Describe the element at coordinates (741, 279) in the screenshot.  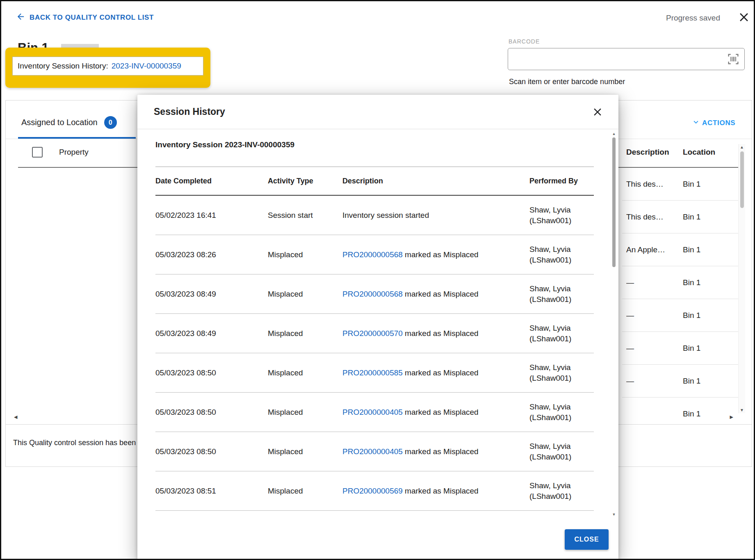
I see `table-vertical-scrollbar: ▲ ▼` at that location.